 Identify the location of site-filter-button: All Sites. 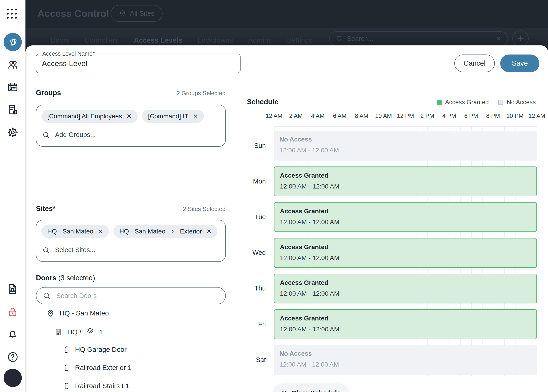
(137, 14).